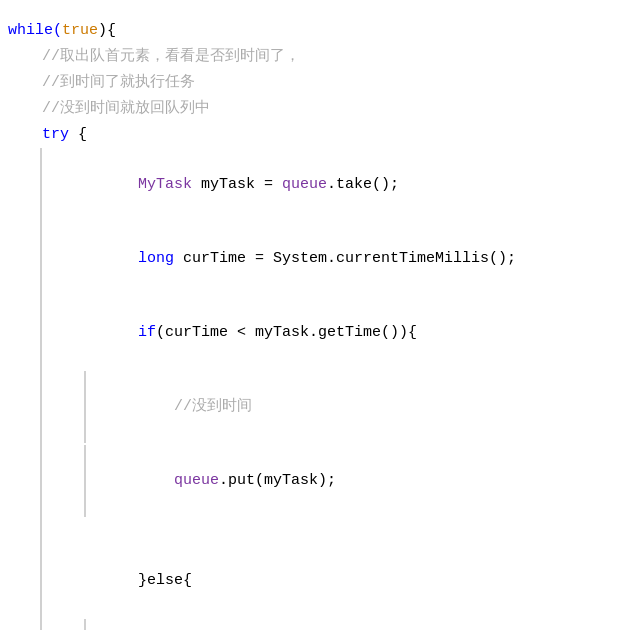  Describe the element at coordinates (80, 31) in the screenshot. I see `keyword-true: true` at that location.